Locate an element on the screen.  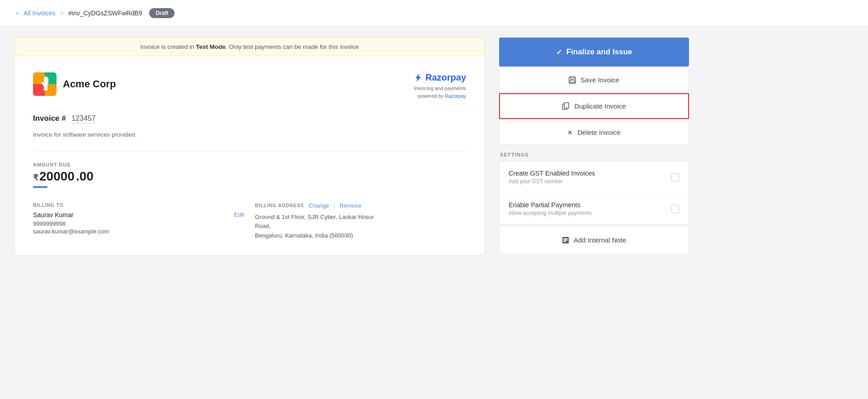
gst-checkbox is located at coordinates (675, 177).